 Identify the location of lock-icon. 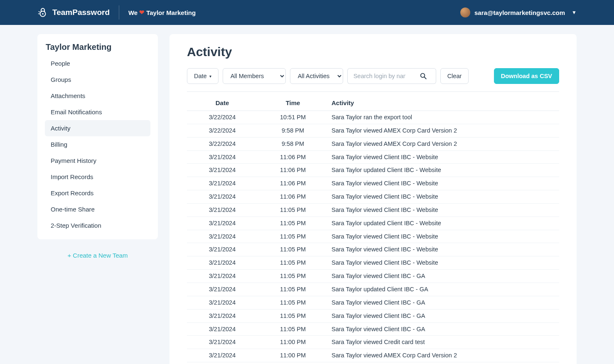
(43, 12).